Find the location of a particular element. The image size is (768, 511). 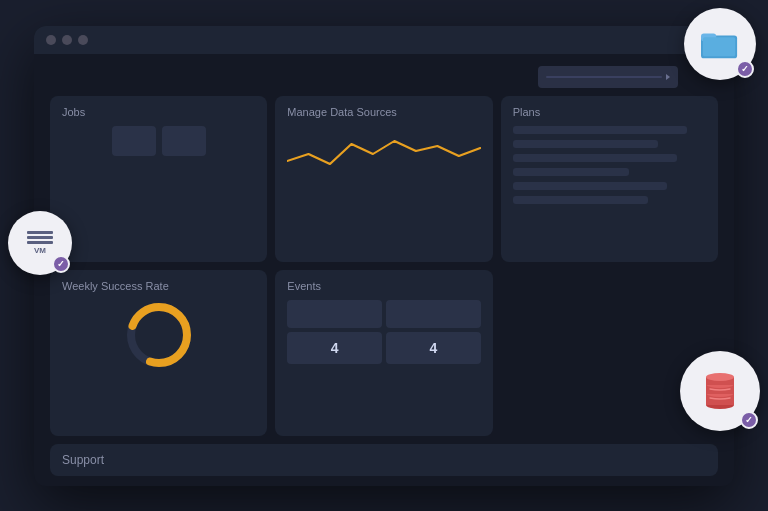

database-floating-icon: ✓ is located at coordinates (720, 391).